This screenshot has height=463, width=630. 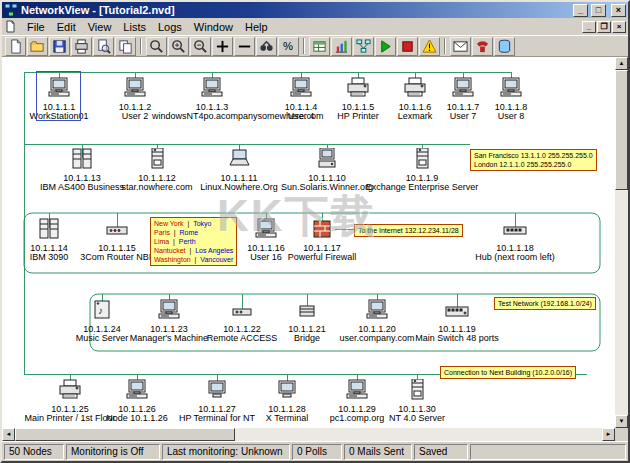 What do you see at coordinates (222, 46) in the screenshot?
I see `enlarge-button` at bounding box center [222, 46].